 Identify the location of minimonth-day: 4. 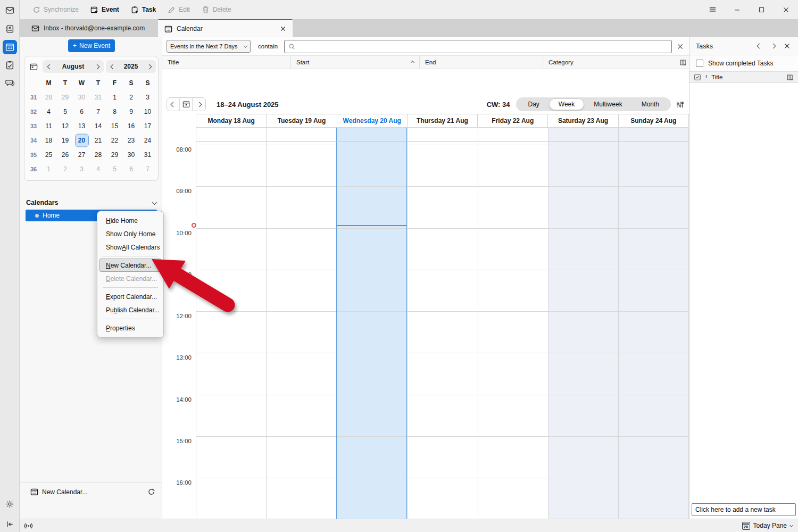
(49, 112).